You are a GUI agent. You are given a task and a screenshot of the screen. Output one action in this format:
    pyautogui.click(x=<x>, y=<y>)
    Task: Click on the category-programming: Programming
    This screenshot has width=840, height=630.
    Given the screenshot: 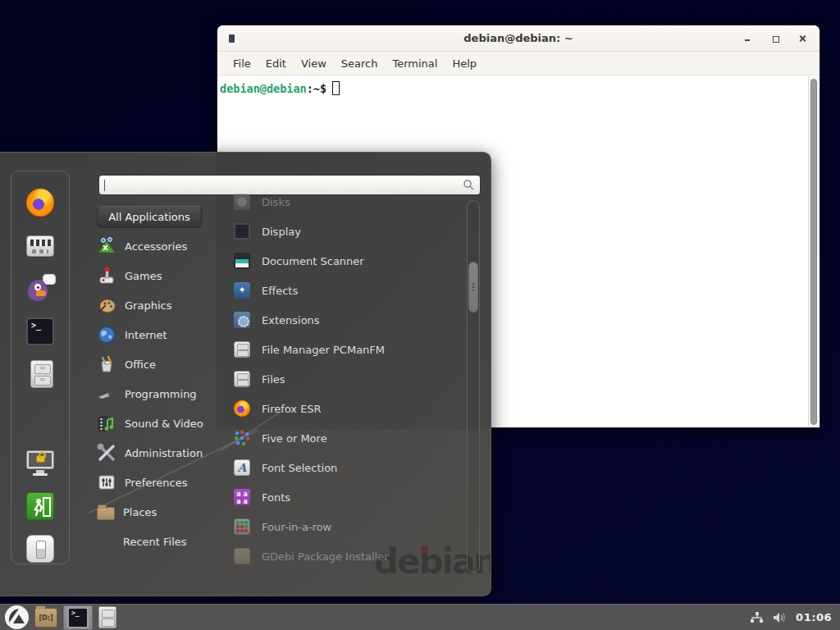 What is the action you would take?
    pyautogui.click(x=158, y=394)
    